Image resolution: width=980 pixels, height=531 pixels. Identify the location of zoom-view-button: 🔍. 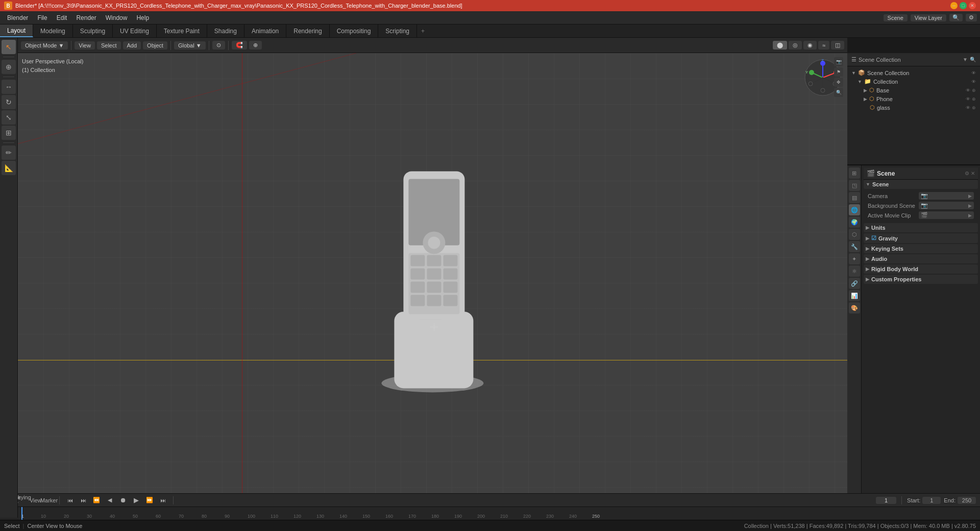
(839, 92).